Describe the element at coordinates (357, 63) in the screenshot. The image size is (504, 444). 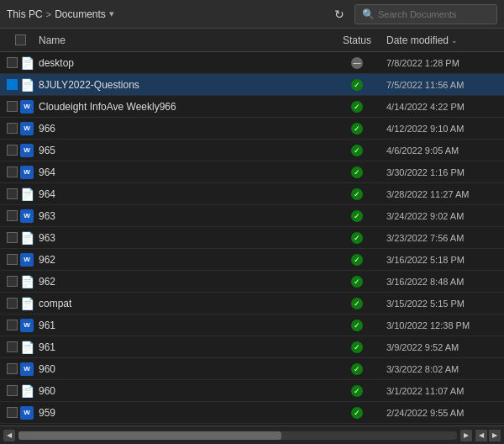
I see `status-icon: —` at that location.